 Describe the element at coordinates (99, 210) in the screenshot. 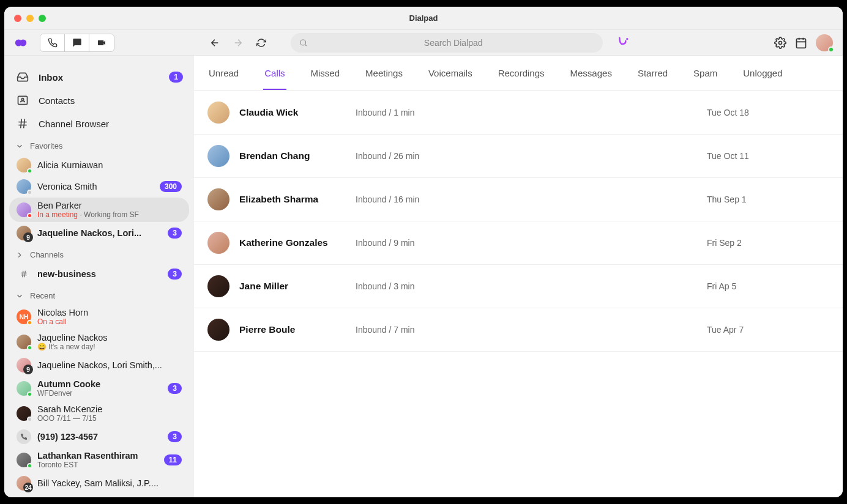

I see `favorite-item: Ben ParkerIn a meeting · Working from SF` at that location.